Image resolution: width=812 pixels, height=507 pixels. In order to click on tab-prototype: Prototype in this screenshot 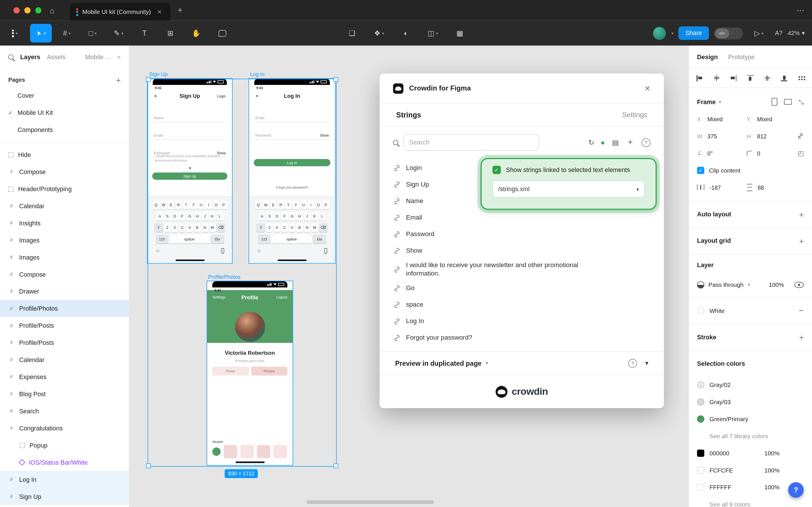, I will do `click(742, 57)`.